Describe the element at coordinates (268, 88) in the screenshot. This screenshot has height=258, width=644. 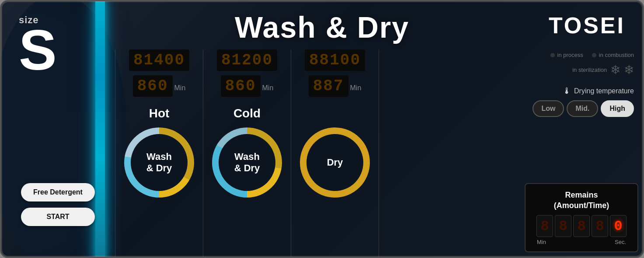
I see `cold-min-label: Min` at that location.